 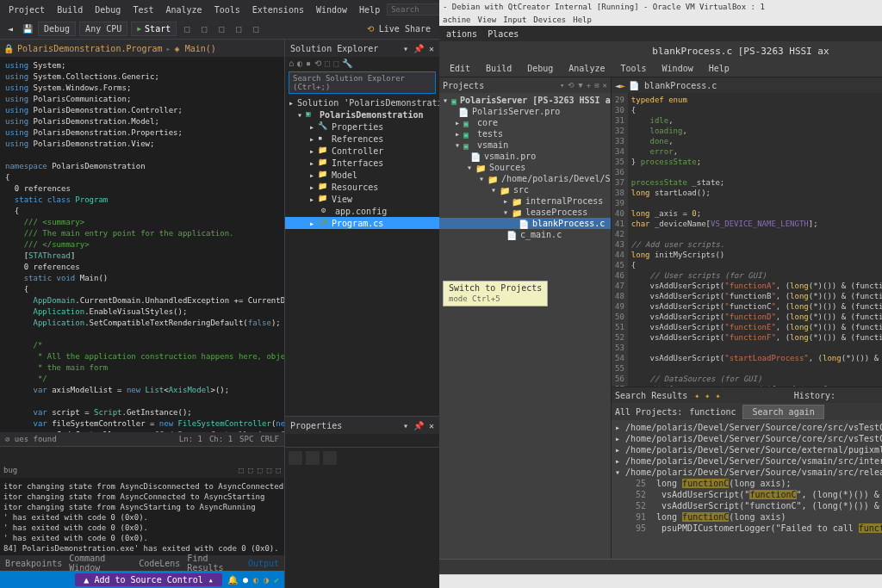 What do you see at coordinates (525, 224) in the screenshot?
I see `tree-blankprocess: 📄 blankProcess.c` at bounding box center [525, 224].